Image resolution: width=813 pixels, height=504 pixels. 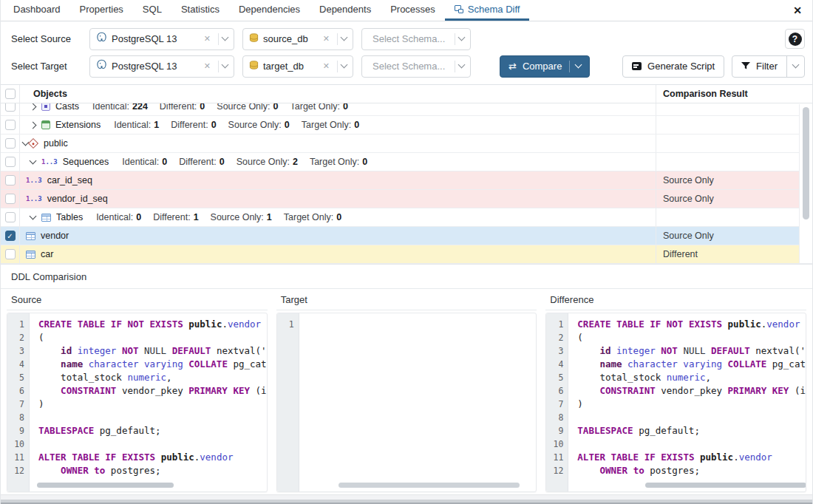 What do you see at coordinates (139, 457) in the screenshot?
I see `sql-token: EXISTS` at bounding box center [139, 457].